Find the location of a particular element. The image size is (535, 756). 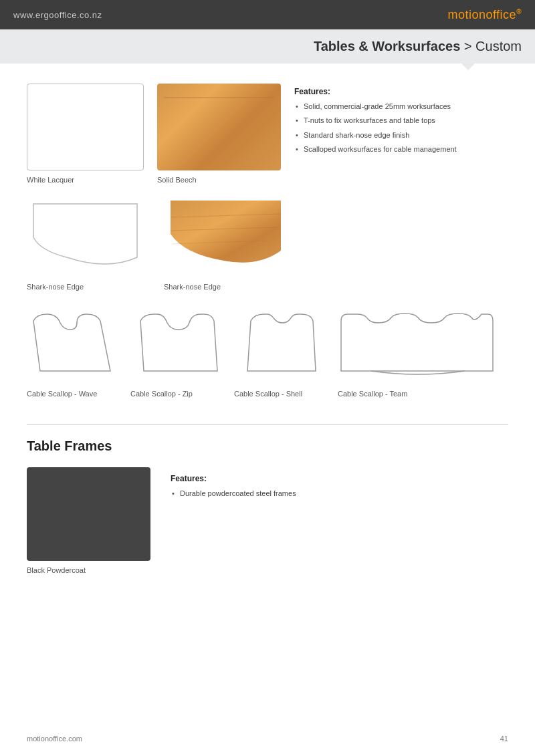

label-scallop-zip: Cable Scallop - Zip is located at coordinates (162, 394).